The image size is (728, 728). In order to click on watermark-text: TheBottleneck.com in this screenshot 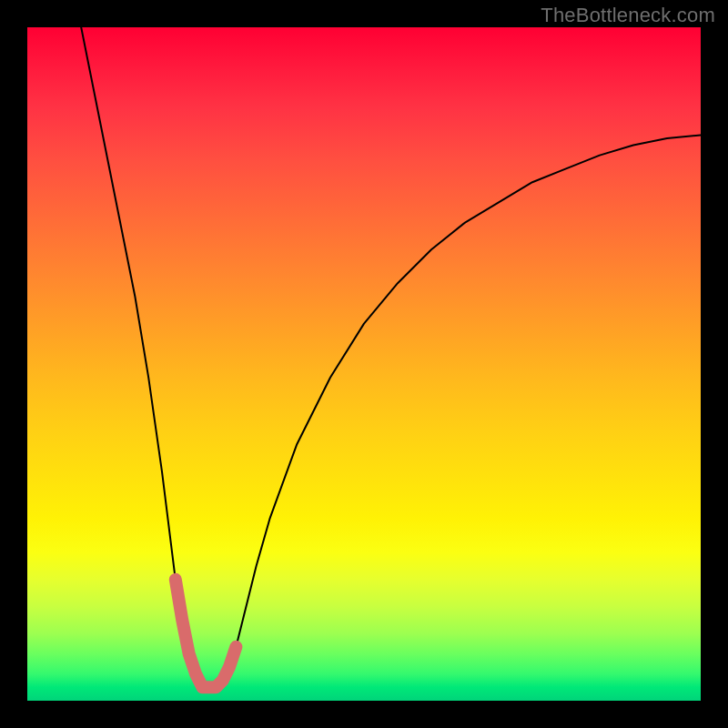, I will do `click(628, 15)`.